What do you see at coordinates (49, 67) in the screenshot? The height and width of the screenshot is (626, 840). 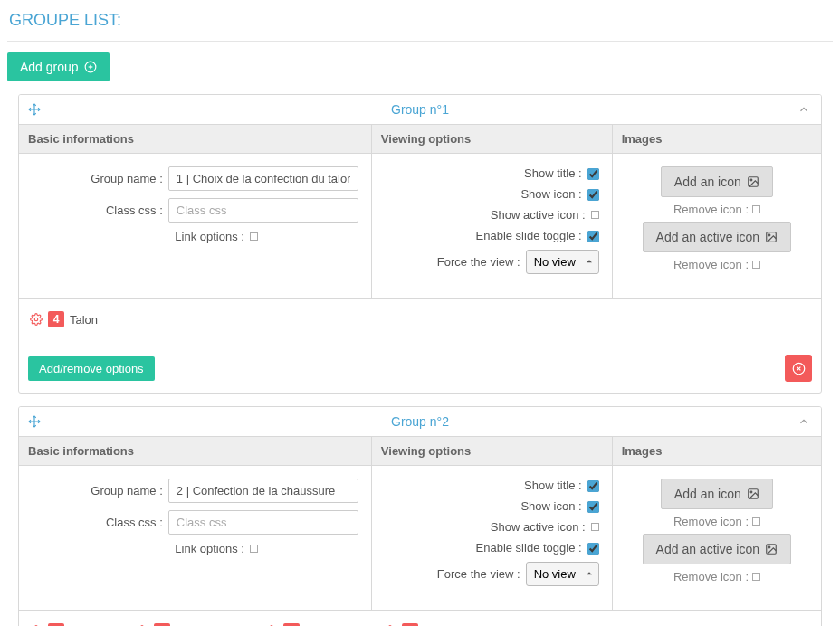 I see `add-group-label: Add group` at bounding box center [49, 67].